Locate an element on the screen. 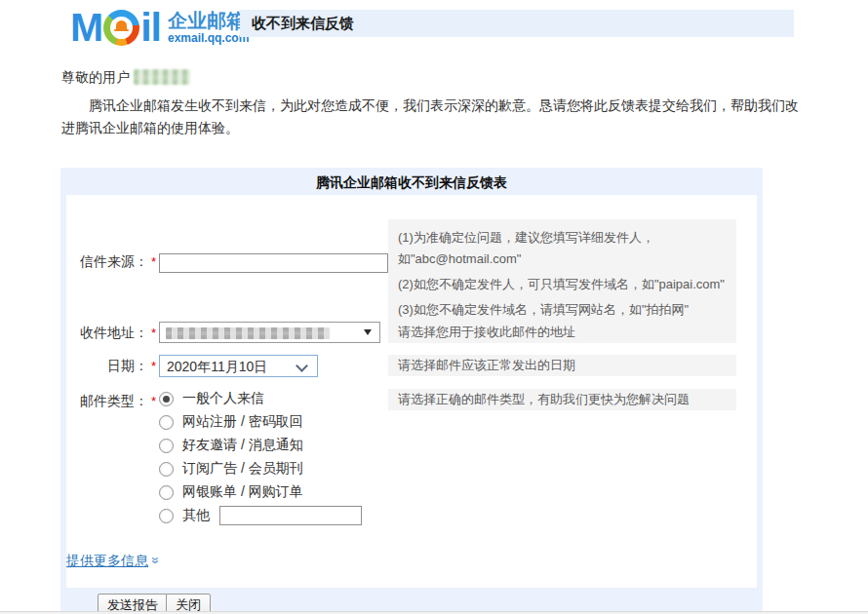  hint-item: (1)为准确定位问题，建议您填写详细发件人，如"abc@hotmail.com" is located at coordinates (562, 249).